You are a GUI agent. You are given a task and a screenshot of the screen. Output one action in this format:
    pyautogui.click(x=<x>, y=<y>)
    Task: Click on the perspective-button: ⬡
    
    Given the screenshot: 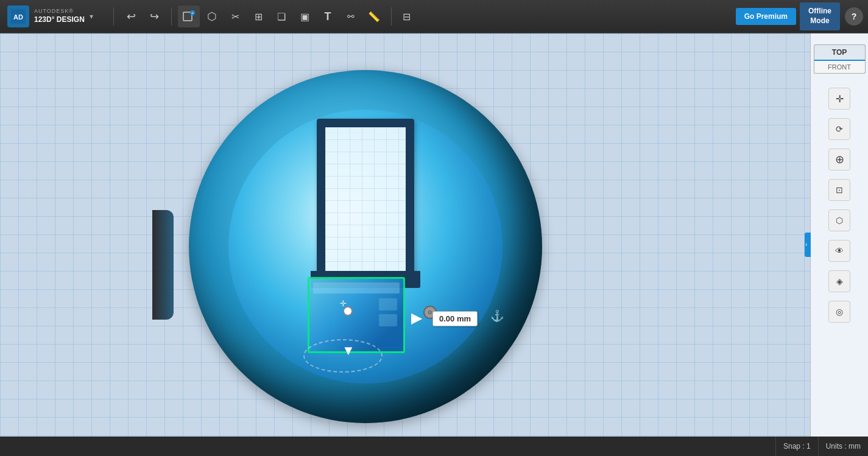 What is the action you would take?
    pyautogui.click(x=839, y=220)
    